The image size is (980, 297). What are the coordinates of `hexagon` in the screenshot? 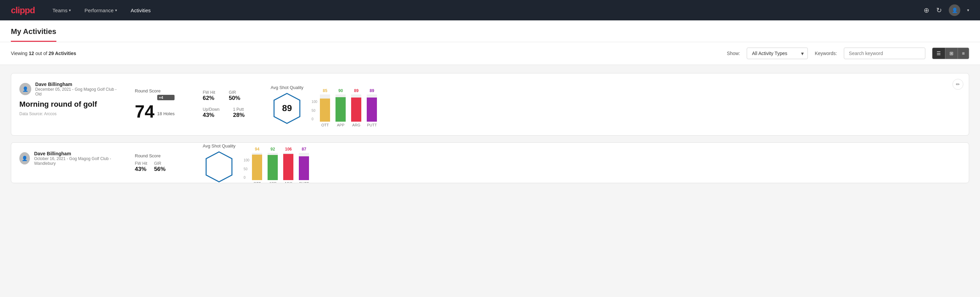 It's located at (219, 167).